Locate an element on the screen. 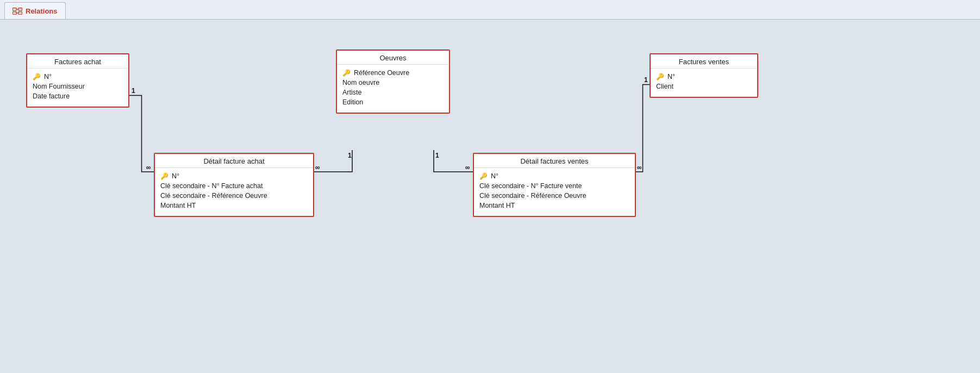  field-row: Client is located at coordinates (704, 86).